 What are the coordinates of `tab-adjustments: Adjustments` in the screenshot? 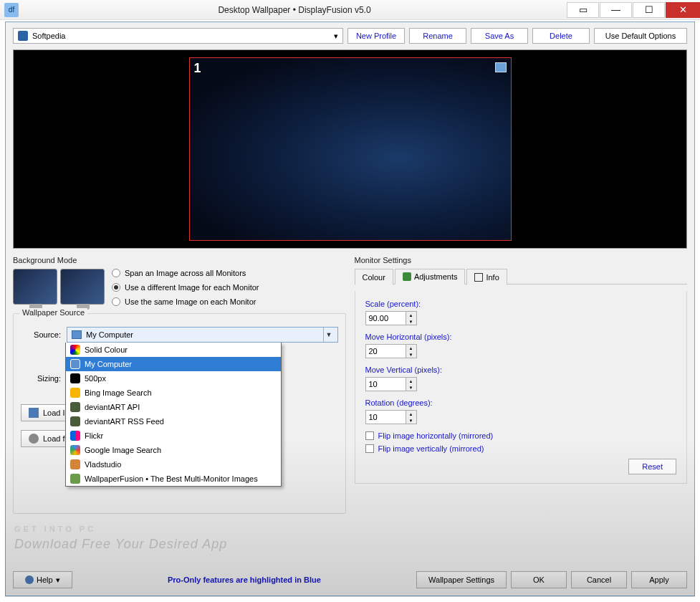 It's located at (430, 277).